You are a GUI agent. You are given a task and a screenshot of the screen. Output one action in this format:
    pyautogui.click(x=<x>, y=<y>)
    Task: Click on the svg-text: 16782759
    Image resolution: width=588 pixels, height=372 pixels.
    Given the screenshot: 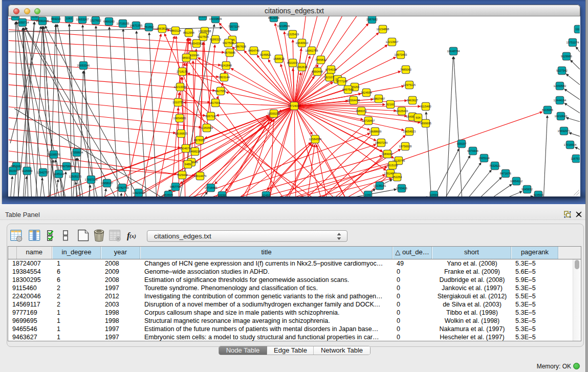 What is the action you would take?
    pyautogui.click(x=123, y=188)
    